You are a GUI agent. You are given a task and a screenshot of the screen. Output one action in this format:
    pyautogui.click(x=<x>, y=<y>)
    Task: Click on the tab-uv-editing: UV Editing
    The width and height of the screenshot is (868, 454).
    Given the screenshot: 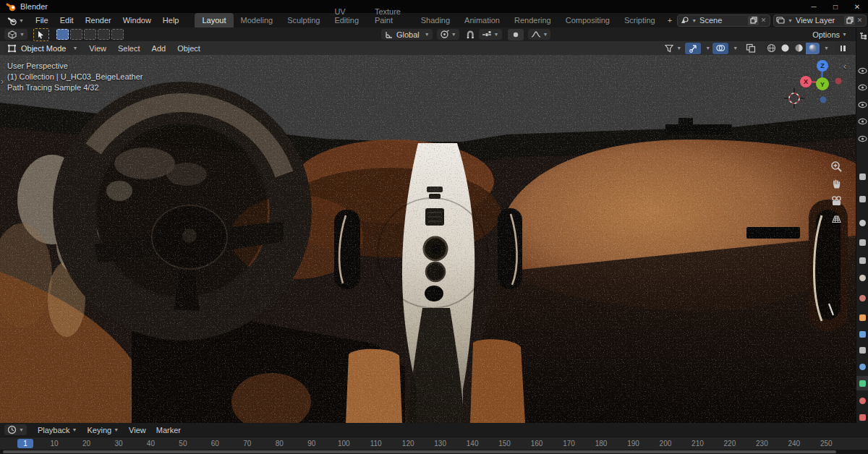 What is the action you would take?
    pyautogui.click(x=347, y=16)
    